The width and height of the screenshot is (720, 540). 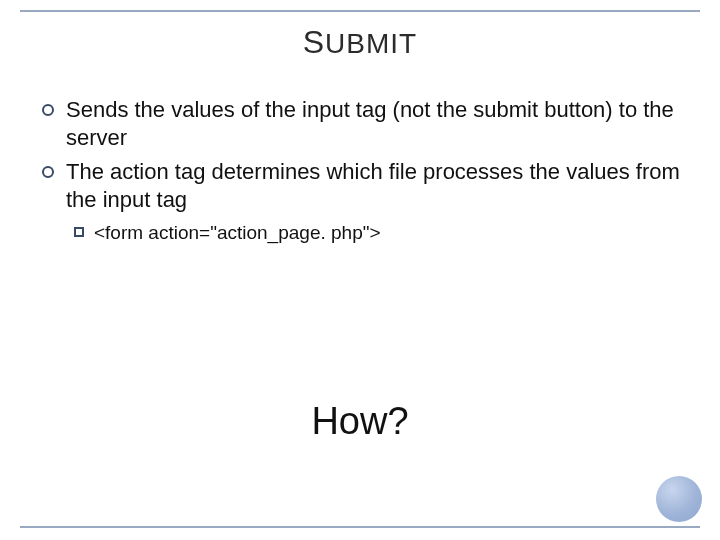 What do you see at coordinates (79, 232) in the screenshot?
I see `square-bullet-icon` at bounding box center [79, 232].